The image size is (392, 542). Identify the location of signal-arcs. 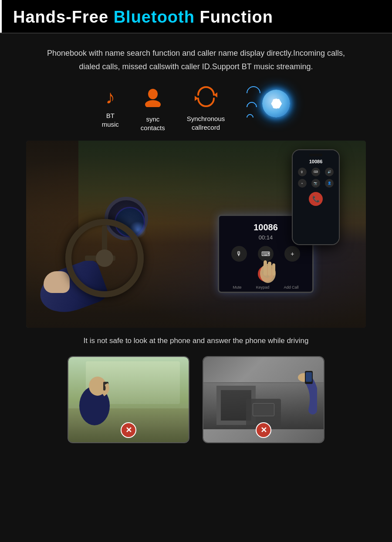
(253, 104).